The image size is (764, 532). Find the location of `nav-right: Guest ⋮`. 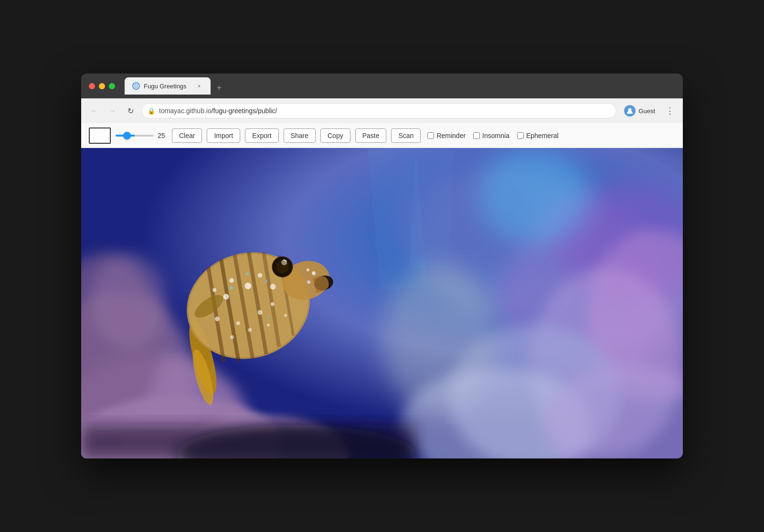

nav-right: Guest ⋮ is located at coordinates (648, 111).